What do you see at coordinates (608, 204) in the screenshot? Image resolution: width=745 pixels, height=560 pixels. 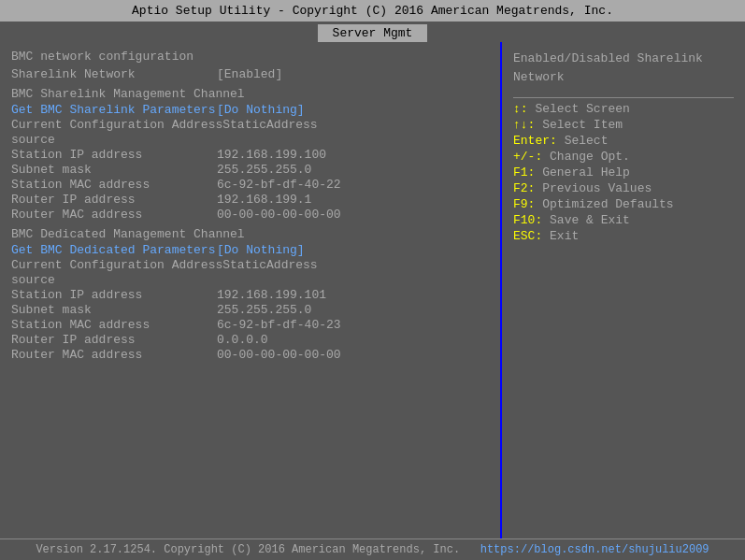 I see `key-6-action: Optimized Defaults` at bounding box center [608, 204].